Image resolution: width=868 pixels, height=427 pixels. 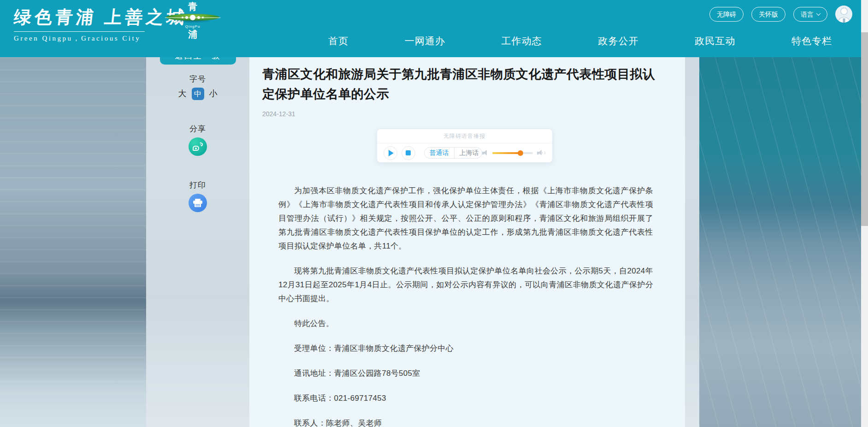 What do you see at coordinates (466, 421) in the screenshot?
I see `article-paragraph: 联系人：陈老师、吴老师` at bounding box center [466, 421].